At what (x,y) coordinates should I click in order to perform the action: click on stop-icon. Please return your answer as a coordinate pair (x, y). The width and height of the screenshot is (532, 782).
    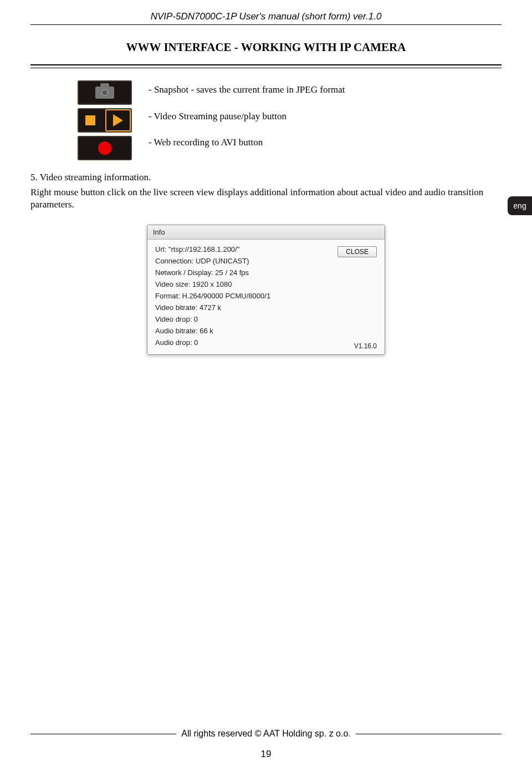
    Looking at the image, I should click on (90, 120).